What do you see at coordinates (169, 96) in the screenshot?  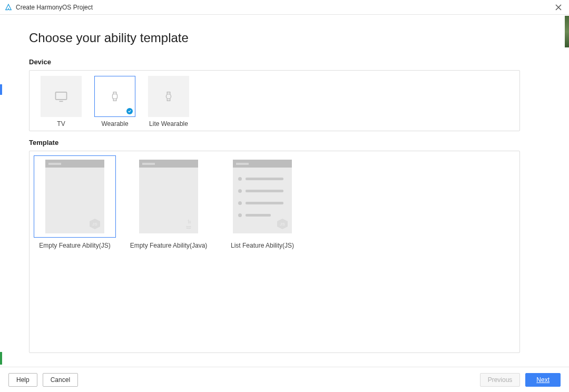 I see `device-tile-lite-wearable` at bounding box center [169, 96].